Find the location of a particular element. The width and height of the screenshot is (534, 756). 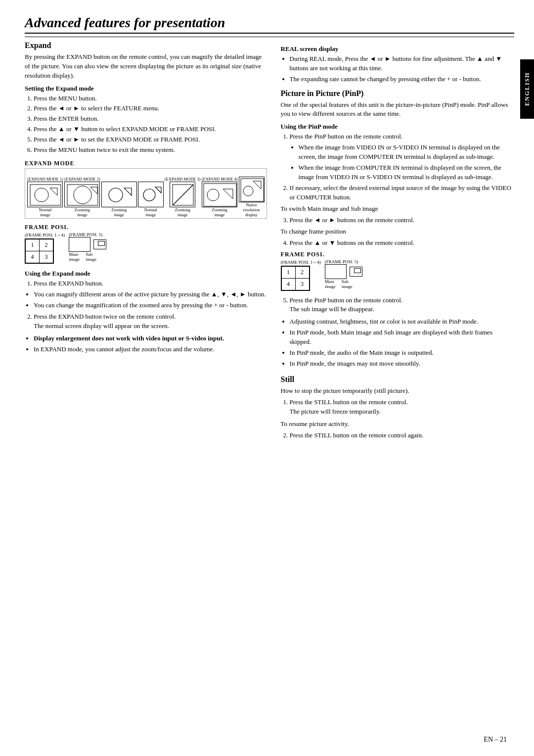

sidebar-english-label: ENGLISH is located at coordinates (527, 89).